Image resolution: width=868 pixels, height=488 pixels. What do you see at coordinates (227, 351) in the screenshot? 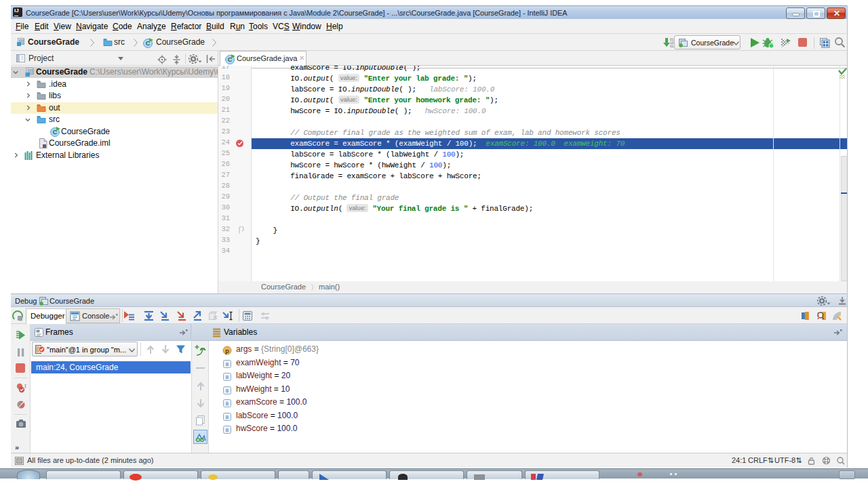
I see `svg-text: p` at bounding box center [227, 351].